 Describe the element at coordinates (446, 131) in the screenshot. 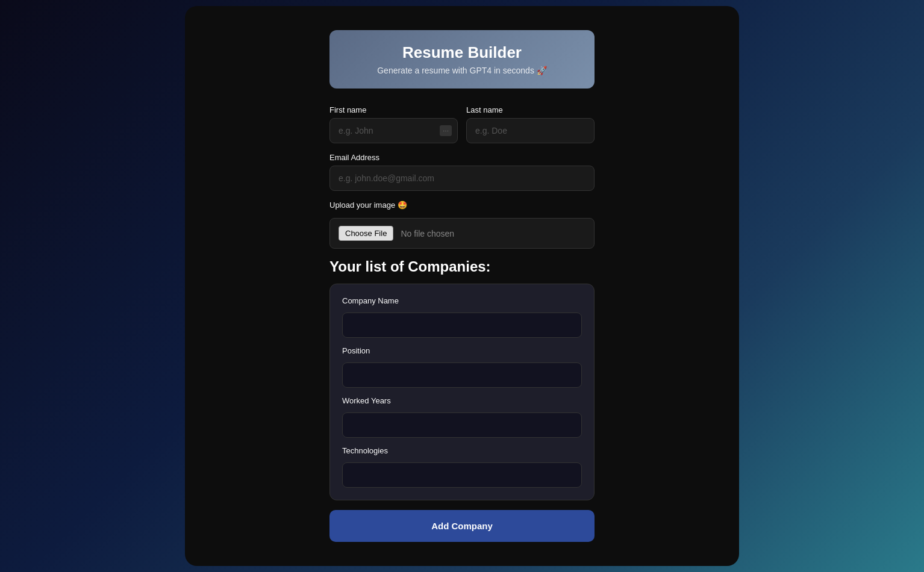

I see `first-name-icon: ···` at that location.